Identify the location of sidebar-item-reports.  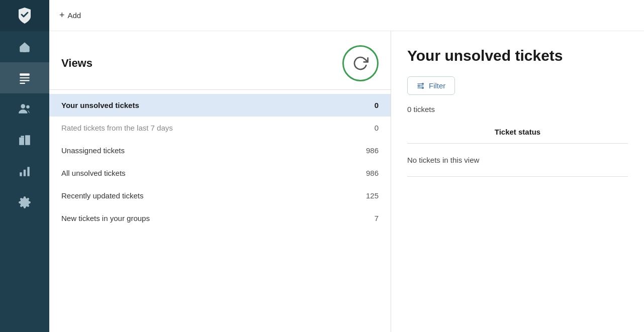
(25, 171).